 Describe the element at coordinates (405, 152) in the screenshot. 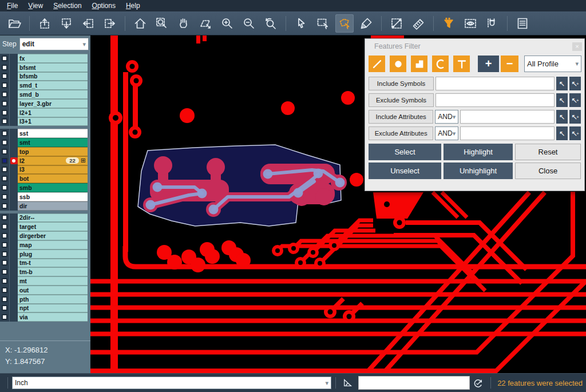

I see `select-button: Select` at that location.